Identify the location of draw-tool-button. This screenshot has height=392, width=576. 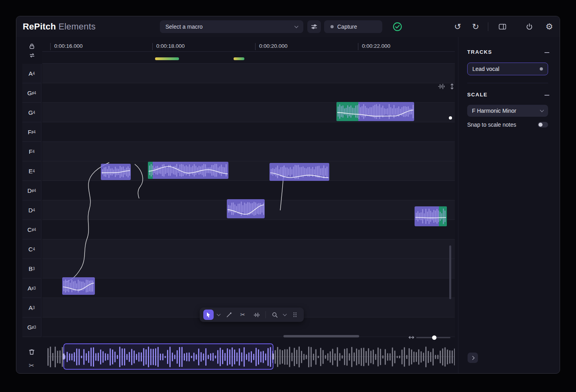
(229, 315).